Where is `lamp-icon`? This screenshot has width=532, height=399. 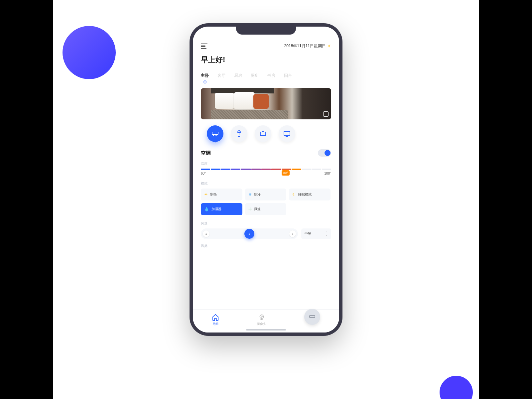
lamp-icon is located at coordinates (239, 134).